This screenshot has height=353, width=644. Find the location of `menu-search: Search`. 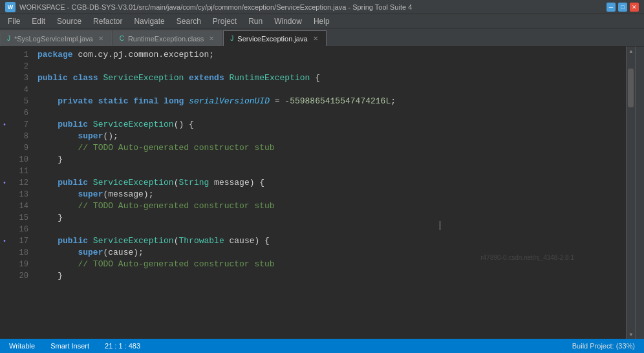

menu-search: Search is located at coordinates (189, 21).